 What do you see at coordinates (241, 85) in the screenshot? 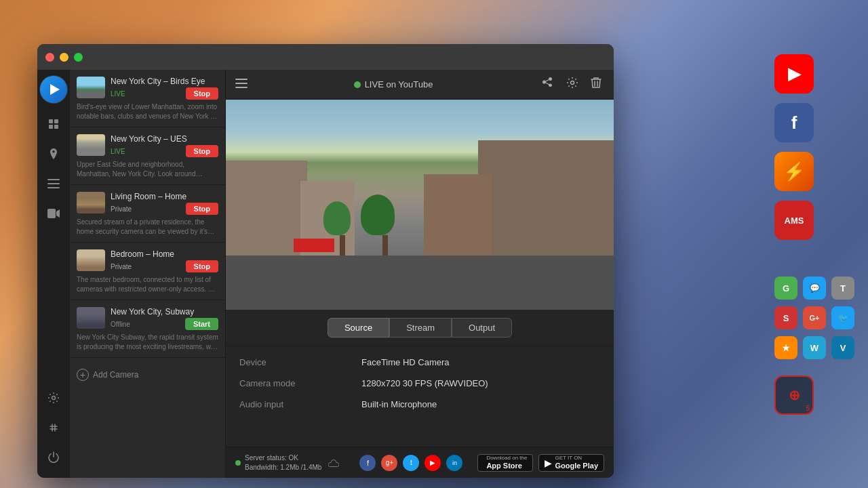
I see `menu-icon` at bounding box center [241, 85].